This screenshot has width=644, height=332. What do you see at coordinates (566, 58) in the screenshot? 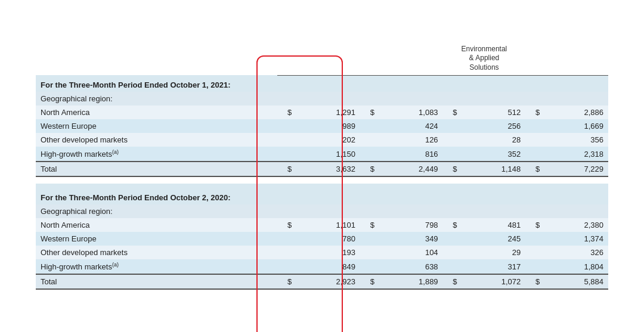
I see `total-header` at bounding box center [566, 58].